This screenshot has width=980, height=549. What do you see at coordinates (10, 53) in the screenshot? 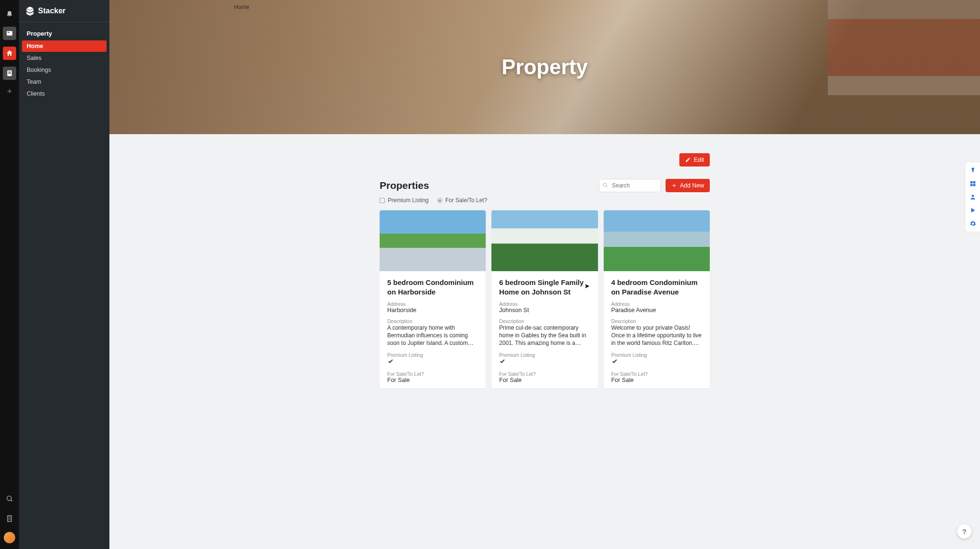
I see `app-home-icon` at bounding box center [10, 53].